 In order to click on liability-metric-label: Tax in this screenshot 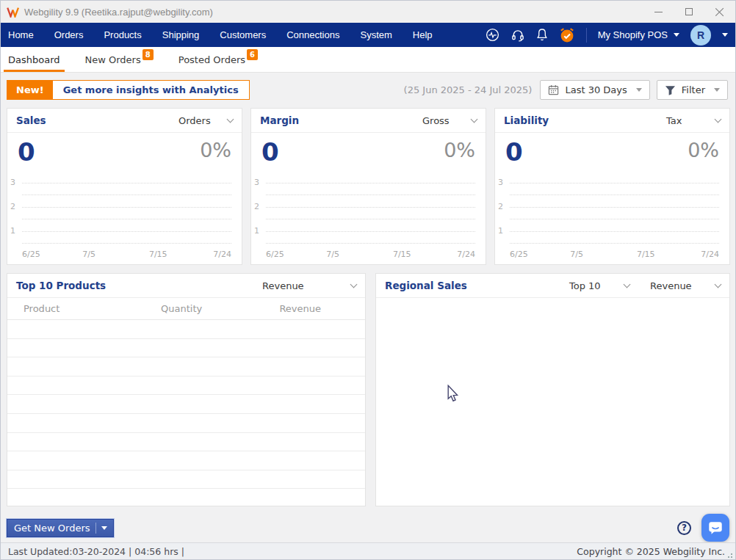, I will do `click(674, 120)`.